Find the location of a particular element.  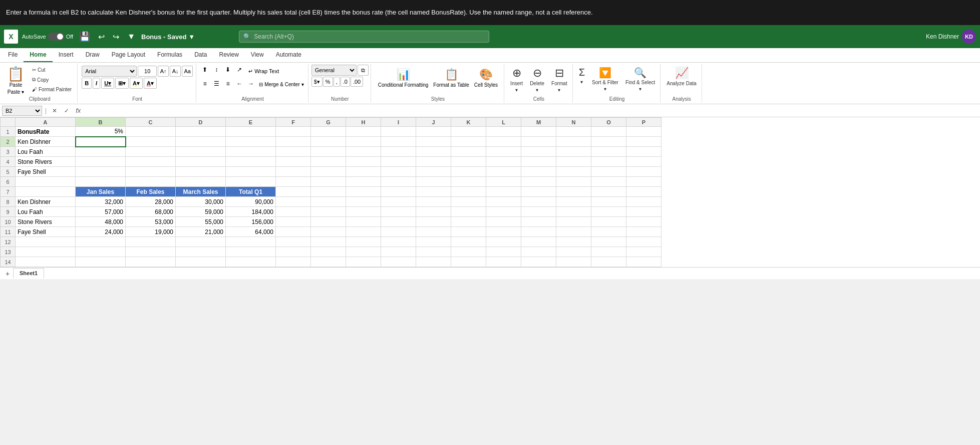

cell-k1 is located at coordinates (469, 132).